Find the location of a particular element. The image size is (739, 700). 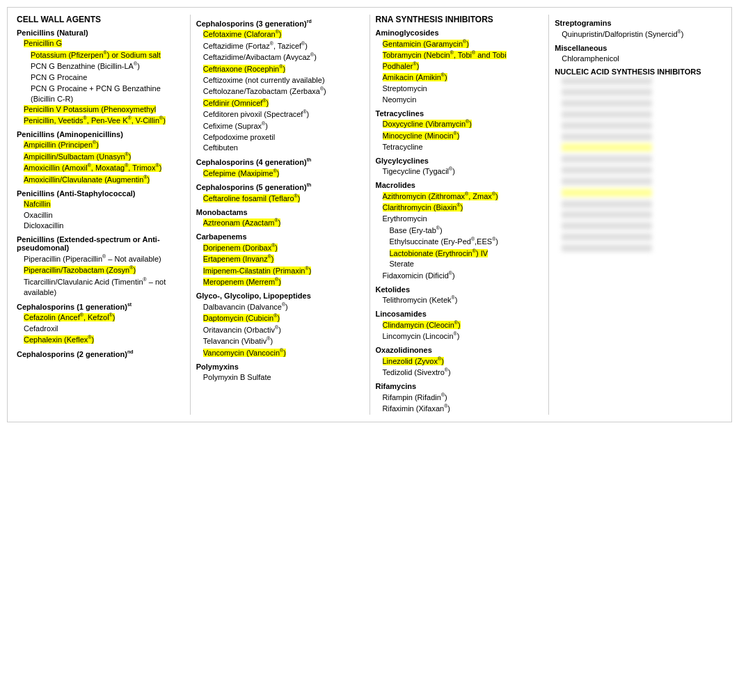

item-text: Quinupristin/Dalfopristin (Synercid®) is located at coordinates (622, 34).